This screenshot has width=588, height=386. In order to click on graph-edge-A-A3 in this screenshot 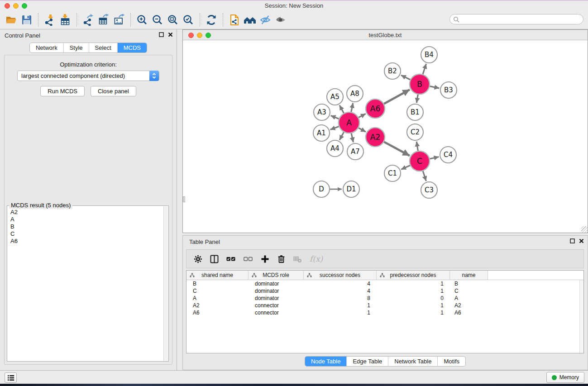, I will do `click(335, 118)`.